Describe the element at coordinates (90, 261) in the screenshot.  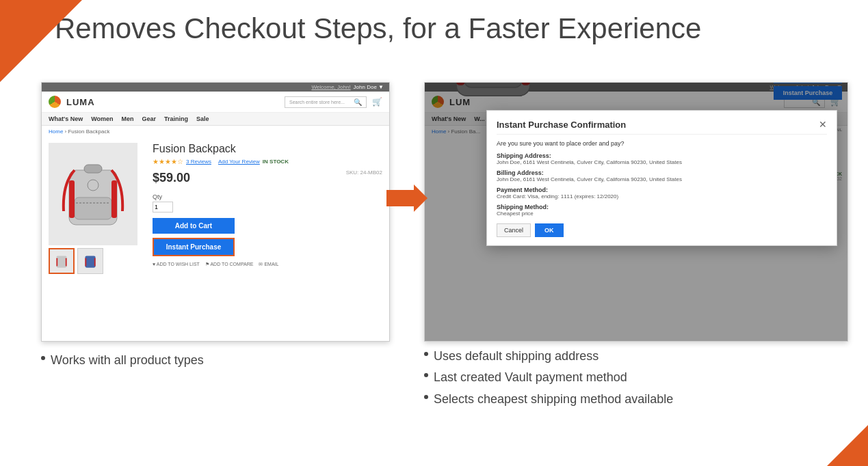
I see `thumb-2-icon` at that location.